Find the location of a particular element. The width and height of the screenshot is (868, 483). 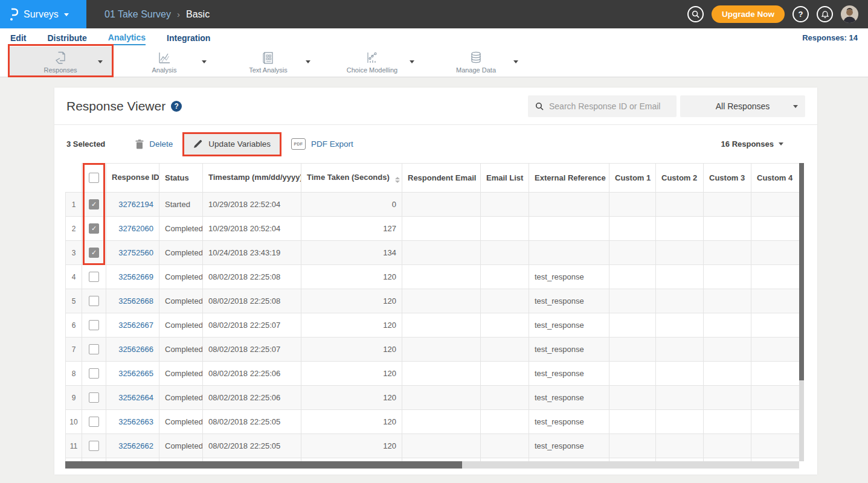

vertical-scrollbar-thumb is located at coordinates (802, 272).